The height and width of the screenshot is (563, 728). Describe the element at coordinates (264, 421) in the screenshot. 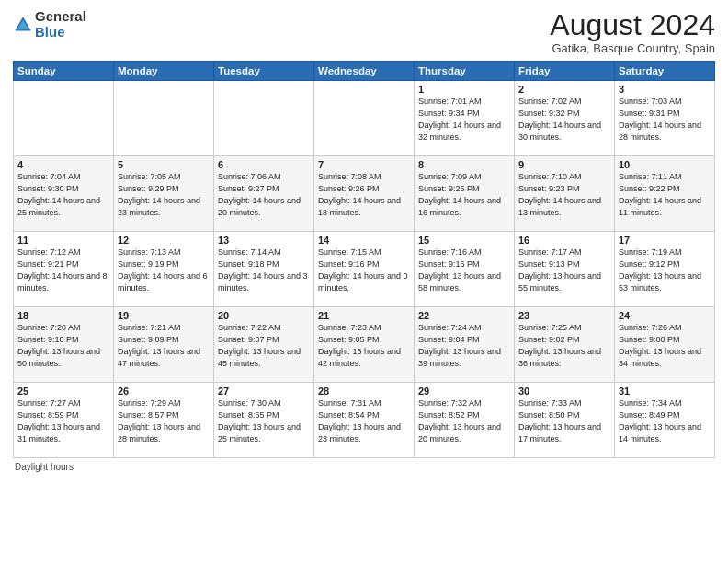

I see `day-info: Sunrise: 7:30 AMSunset: 8:55 PMDaylight:…` at that location.